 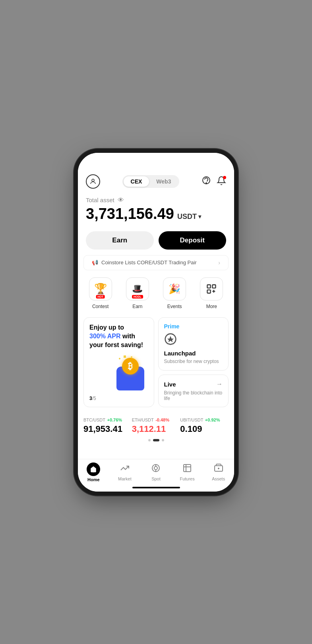 What do you see at coordinates (95, 420) in the screenshot?
I see `btc-pair: BTC/USDT` at bounding box center [95, 420].